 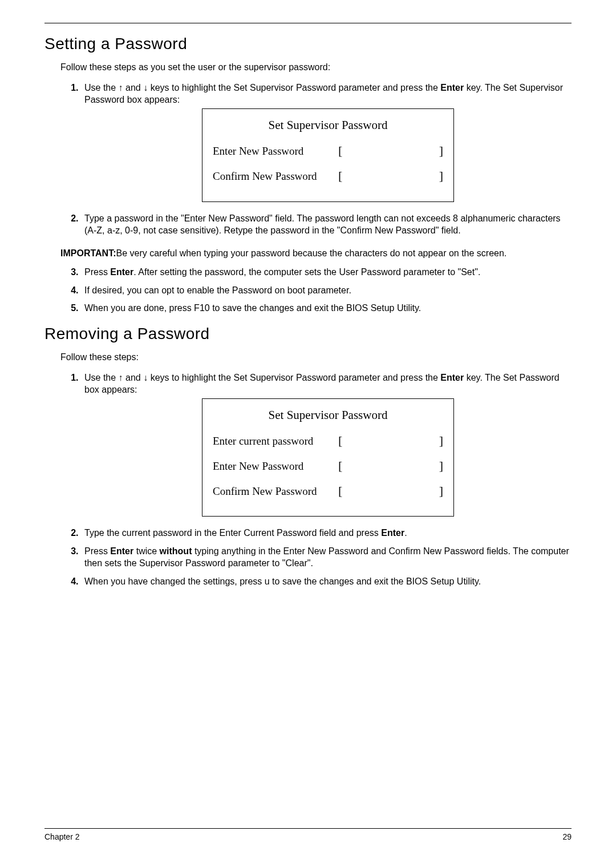 I want to click on setting-step-4: If desired, you can opt to enable the Pa…, so click(x=326, y=291).